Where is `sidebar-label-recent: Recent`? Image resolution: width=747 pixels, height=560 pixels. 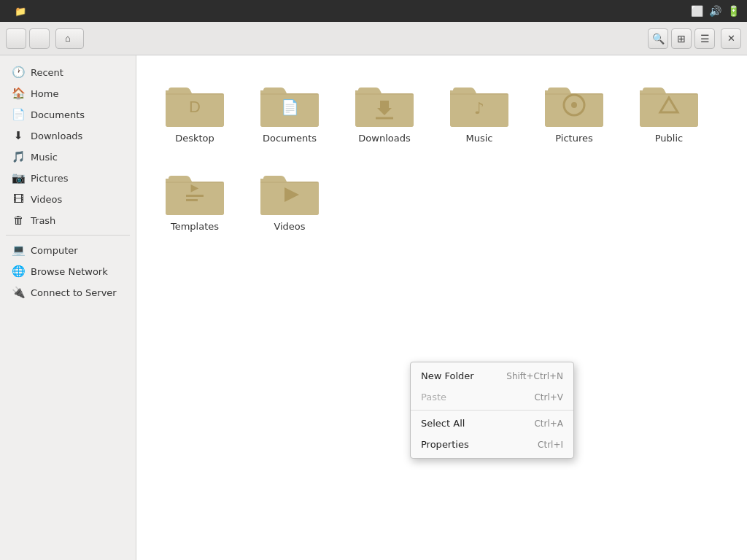 sidebar-label-recent: Recent is located at coordinates (47, 73).